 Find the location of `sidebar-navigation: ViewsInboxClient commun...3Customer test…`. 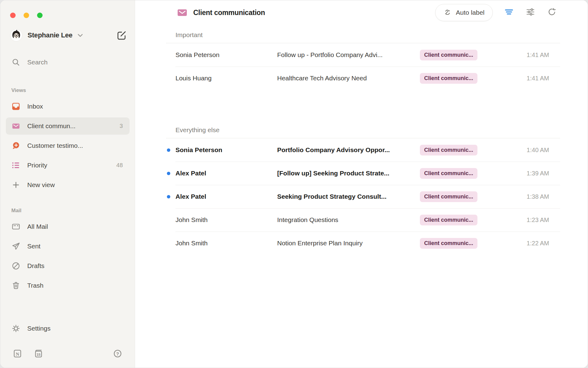

sidebar-navigation: ViewsInboxClient commun...3Customer test… is located at coordinates (67, 185).